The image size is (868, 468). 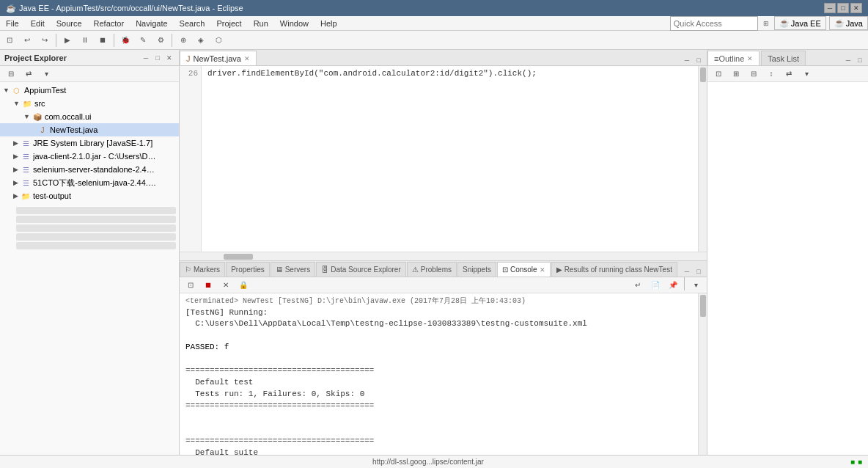 What do you see at coordinates (542, 270) in the screenshot?
I see `console-tab-close: ✕` at bounding box center [542, 270].